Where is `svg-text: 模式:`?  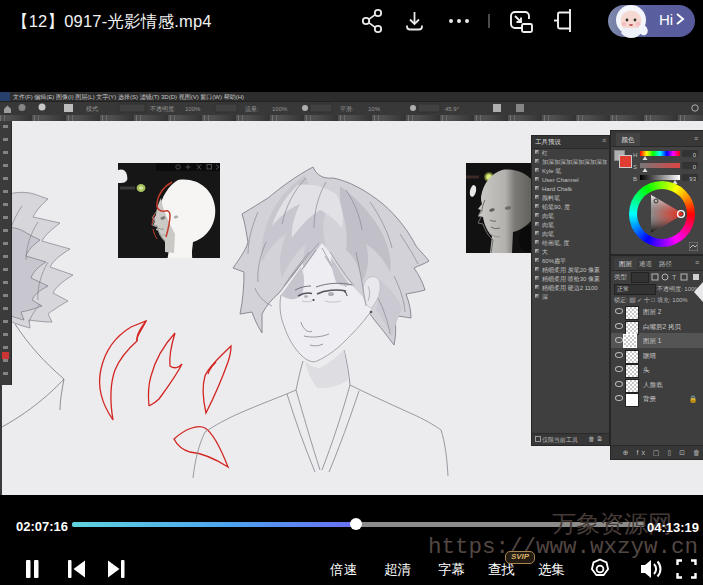 svg-text: 模式: is located at coordinates (93, 109).